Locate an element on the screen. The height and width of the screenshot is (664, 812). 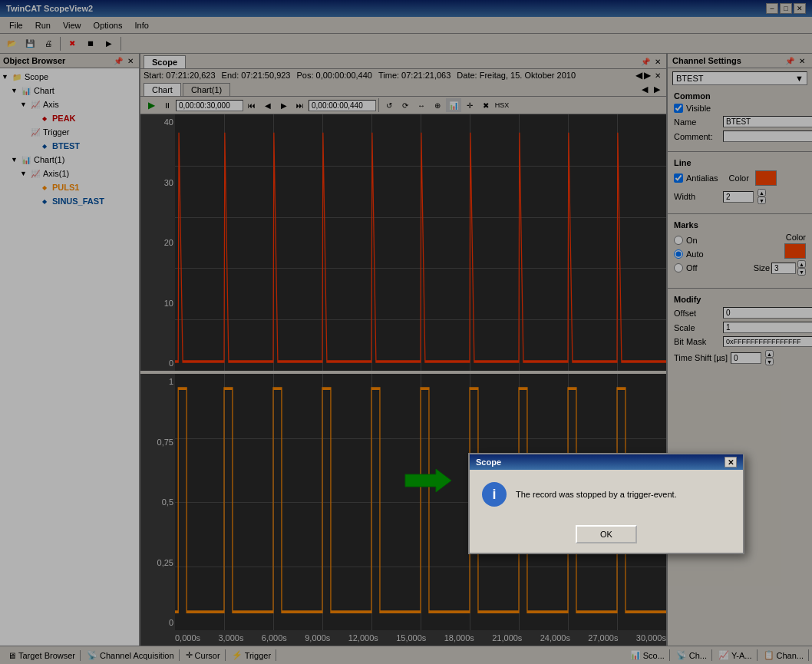
dialog-message: The record was stopped by a trigger-even… is located at coordinates (596, 494).